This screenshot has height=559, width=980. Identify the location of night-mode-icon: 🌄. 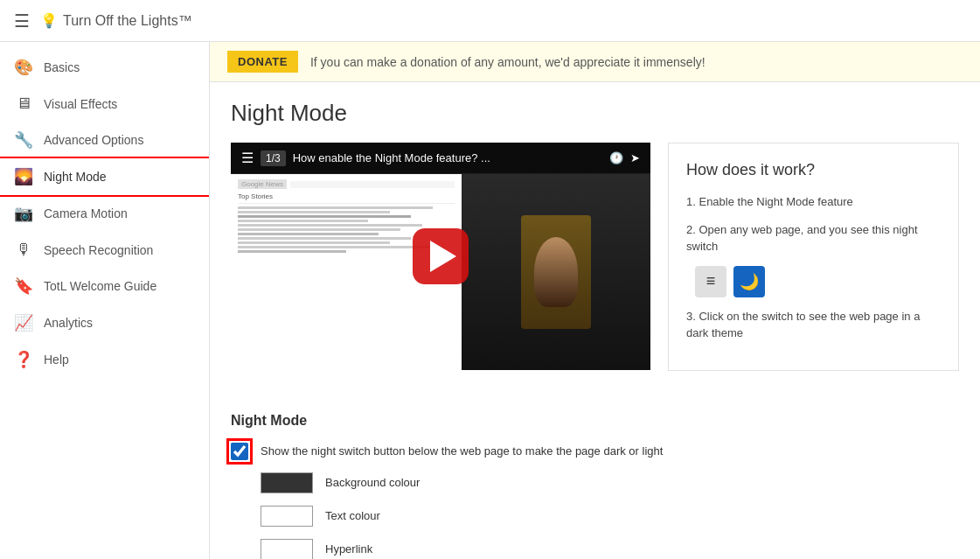
(24, 177).